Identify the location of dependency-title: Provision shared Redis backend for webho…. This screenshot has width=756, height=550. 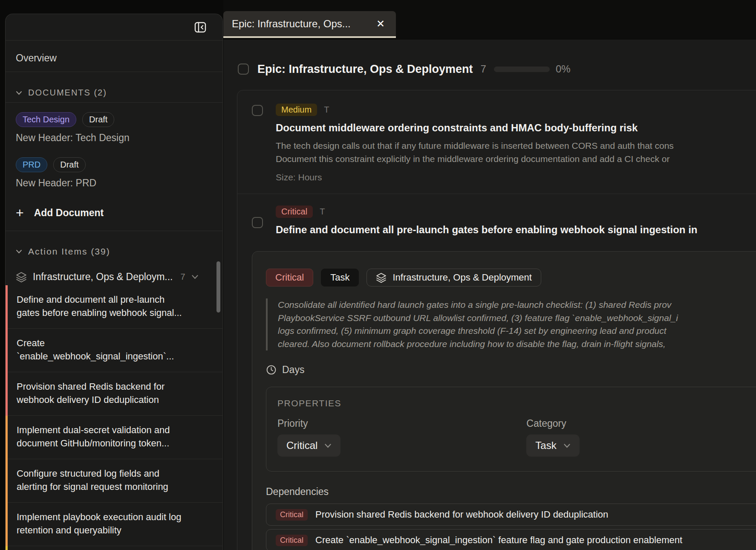
(462, 515).